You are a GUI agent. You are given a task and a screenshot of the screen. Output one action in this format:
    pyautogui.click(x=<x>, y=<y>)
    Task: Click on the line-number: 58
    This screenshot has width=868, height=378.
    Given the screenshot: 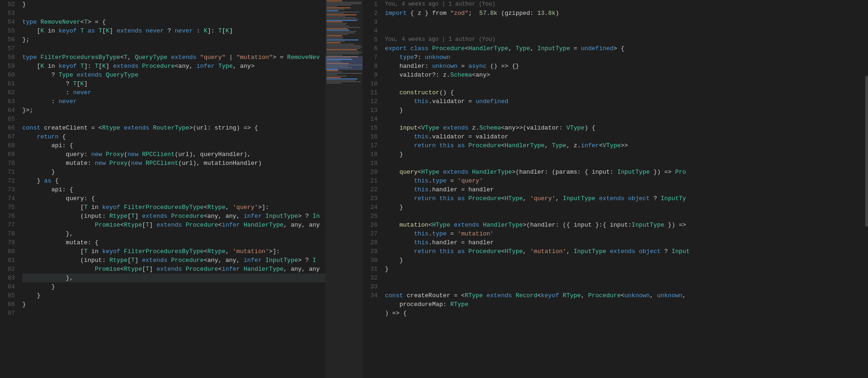 What is the action you would take?
    pyautogui.click(x=7, y=58)
    